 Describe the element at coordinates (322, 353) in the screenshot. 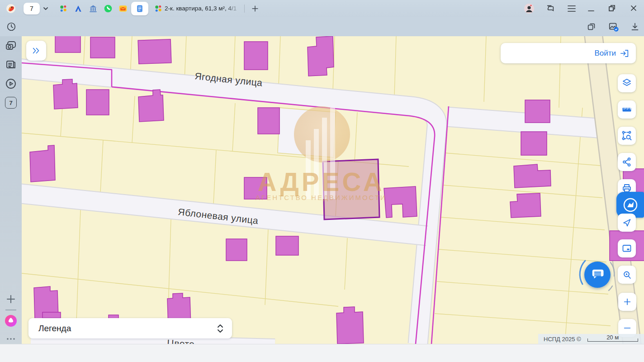

I see `taskbar: Y РУС 10:49 04.07.2025 4` at that location.